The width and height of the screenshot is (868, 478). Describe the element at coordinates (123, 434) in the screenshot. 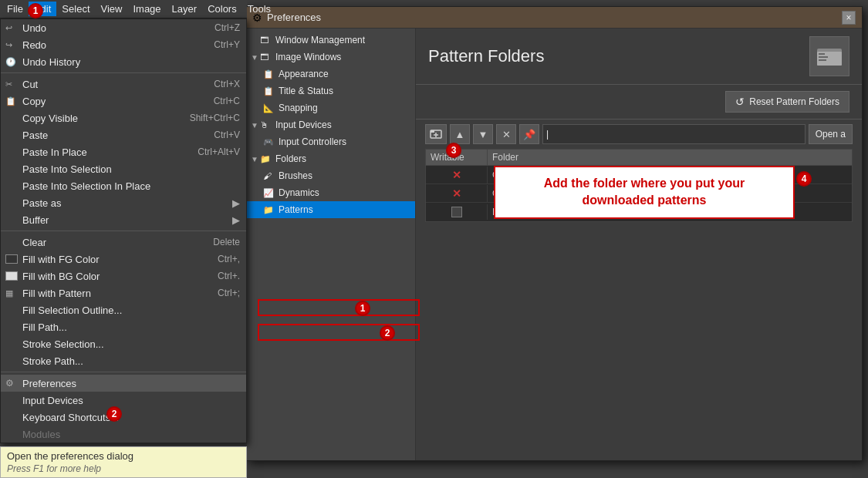

I see `menu-item-modules: Modules` at that location.